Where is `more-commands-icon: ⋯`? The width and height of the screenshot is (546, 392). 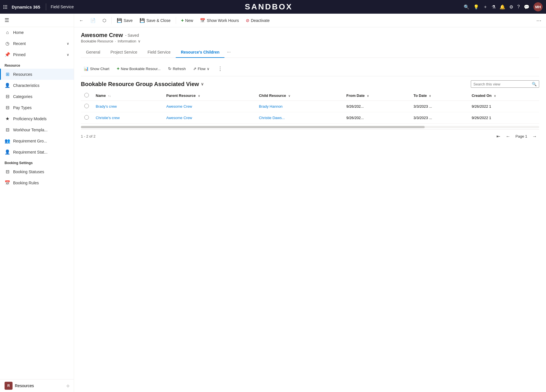
more-commands-icon: ⋯ is located at coordinates (539, 21).